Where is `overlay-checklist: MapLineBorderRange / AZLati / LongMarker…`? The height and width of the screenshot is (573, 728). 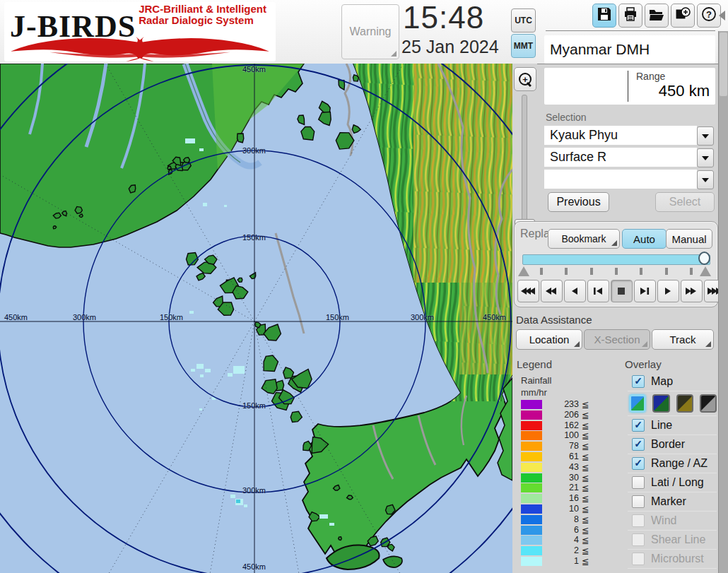 overlay-checklist: MapLineBorderRange / AZLati / LongMarker… is located at coordinates (672, 471).